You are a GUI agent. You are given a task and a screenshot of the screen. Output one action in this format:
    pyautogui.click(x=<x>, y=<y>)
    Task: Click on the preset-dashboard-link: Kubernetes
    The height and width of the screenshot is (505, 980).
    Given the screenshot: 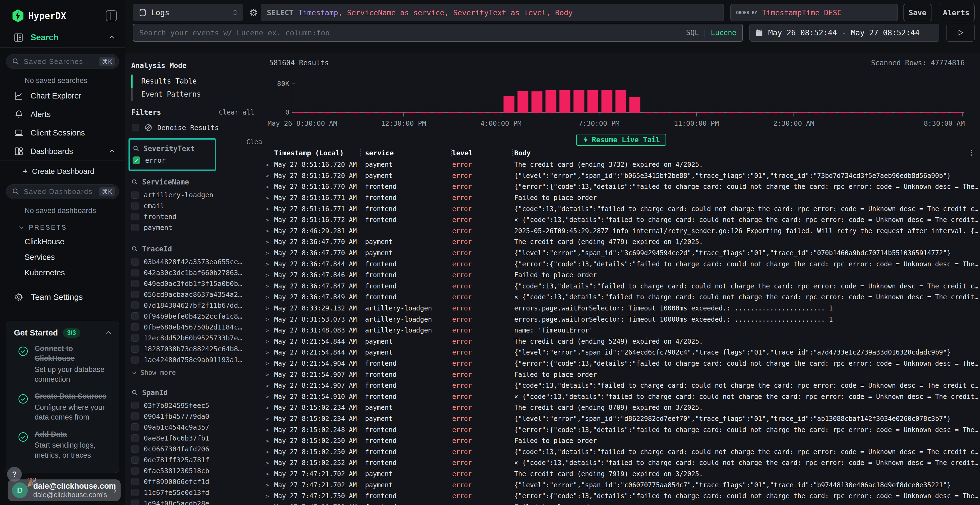 What is the action you would take?
    pyautogui.click(x=62, y=273)
    